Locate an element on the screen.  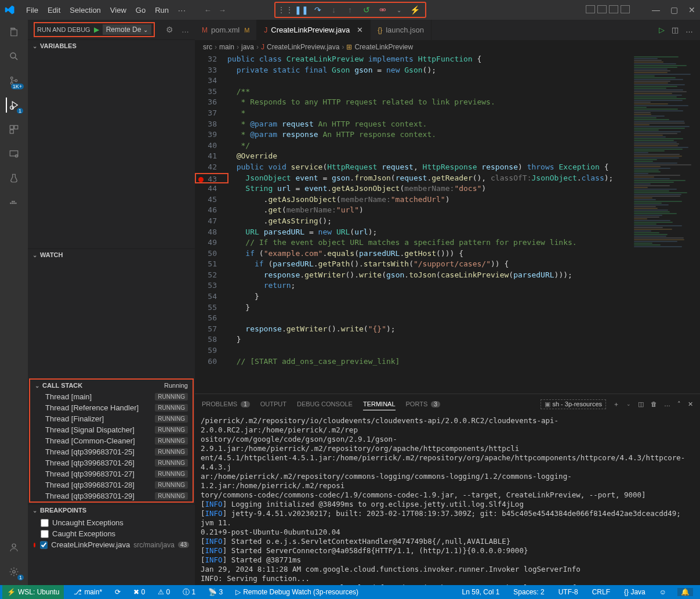
nav-fwd-icon: → is located at coordinates (223, 10).